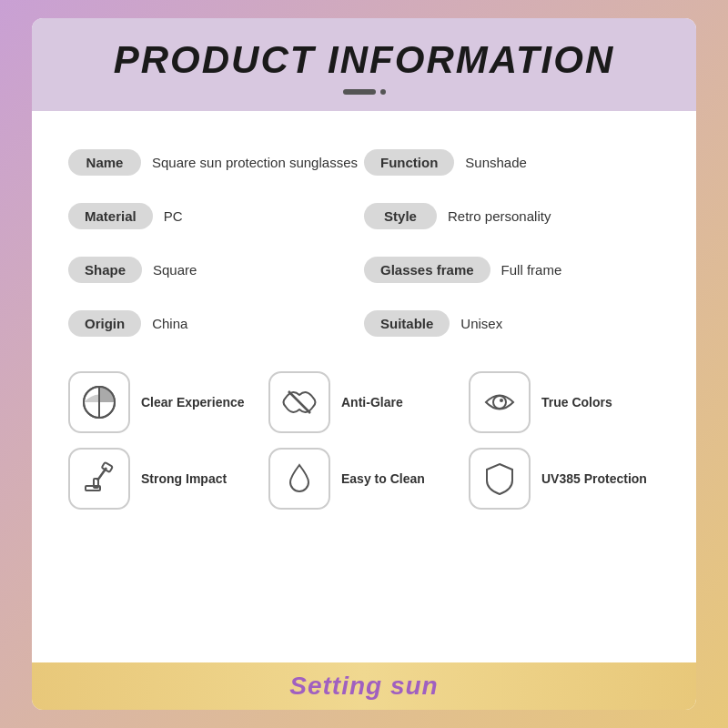 The height and width of the screenshot is (728, 728). Describe the element at coordinates (299, 402) in the screenshot. I see `anti-glare-icon` at that location.